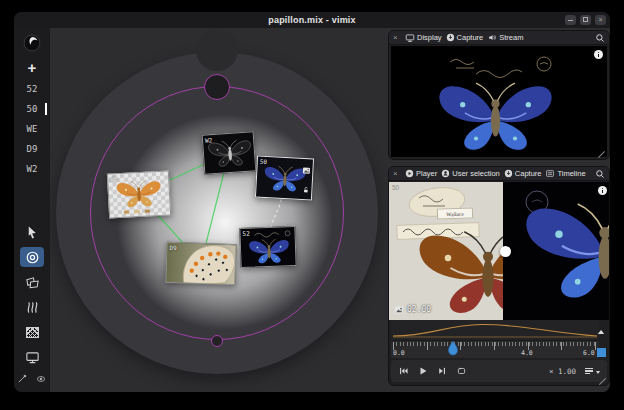 The width and height of the screenshot is (624, 410). I want to click on output-close-button: ×, so click(397, 38).